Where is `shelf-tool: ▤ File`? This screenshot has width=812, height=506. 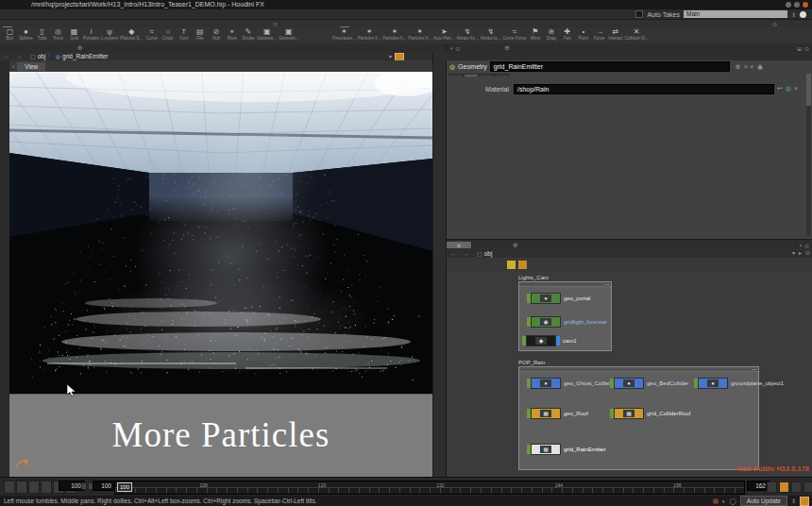
shelf-tool: ▤ File is located at coordinates (200, 34).